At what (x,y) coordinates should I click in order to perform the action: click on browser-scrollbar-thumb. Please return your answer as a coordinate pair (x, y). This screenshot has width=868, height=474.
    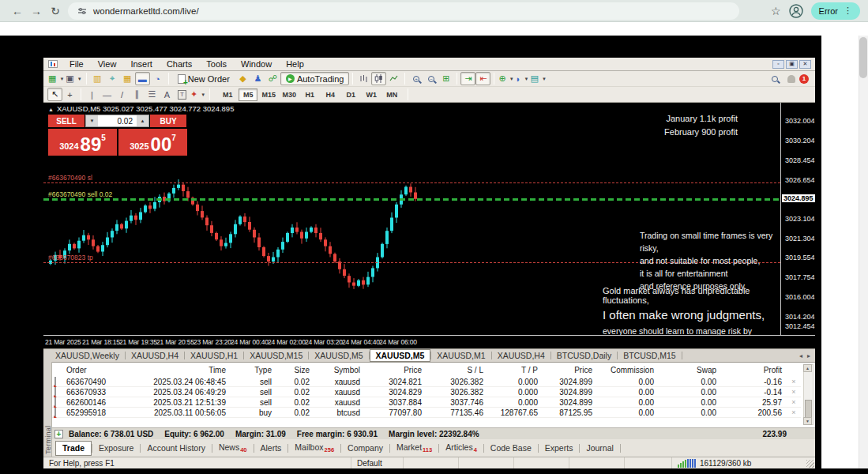
    Looking at the image, I should click on (863, 58).